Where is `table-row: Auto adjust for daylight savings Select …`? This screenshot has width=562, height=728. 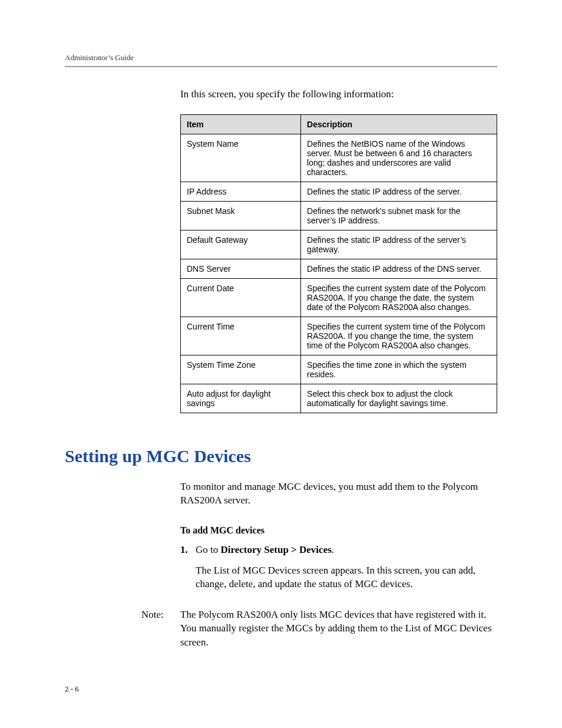
table-row: Auto adjust for daylight savings Select … is located at coordinates (339, 398).